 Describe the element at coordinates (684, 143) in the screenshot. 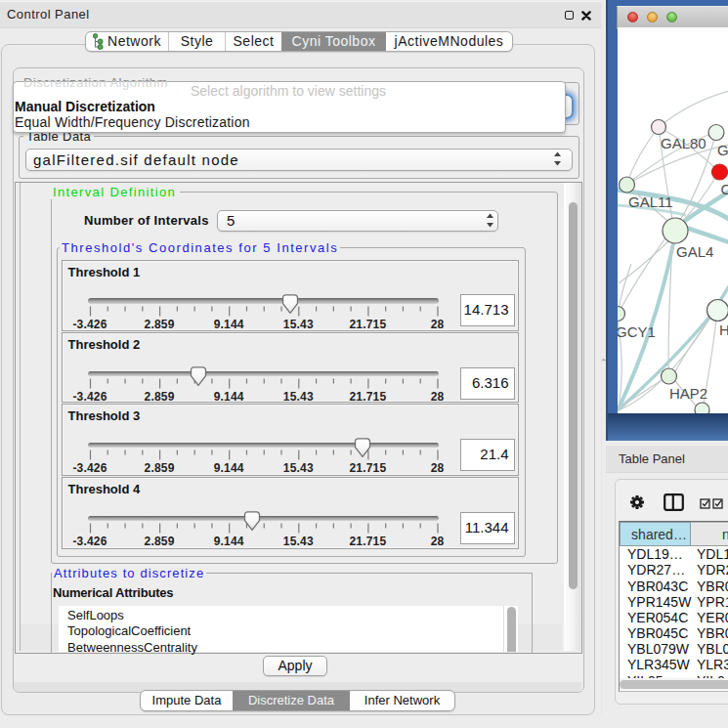

I see `svg-text: GAL80` at that location.